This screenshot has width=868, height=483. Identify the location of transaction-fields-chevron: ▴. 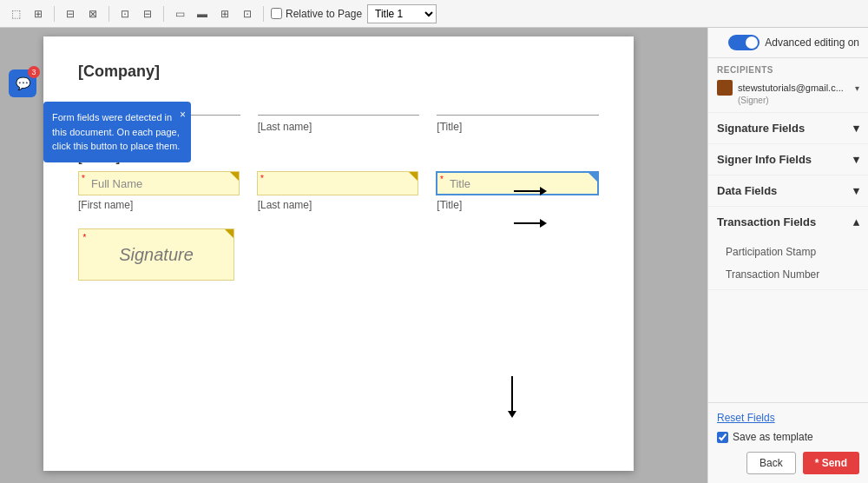
(856, 222).